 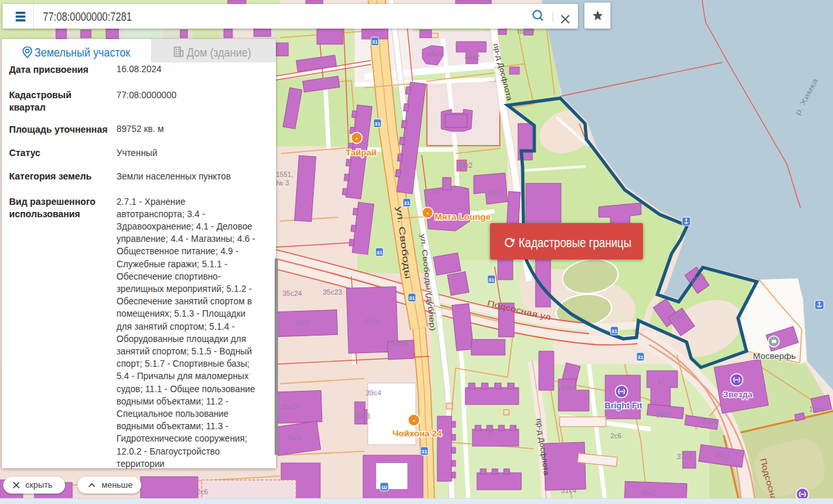 I want to click on svg-text: 39с4, so click(x=374, y=393).